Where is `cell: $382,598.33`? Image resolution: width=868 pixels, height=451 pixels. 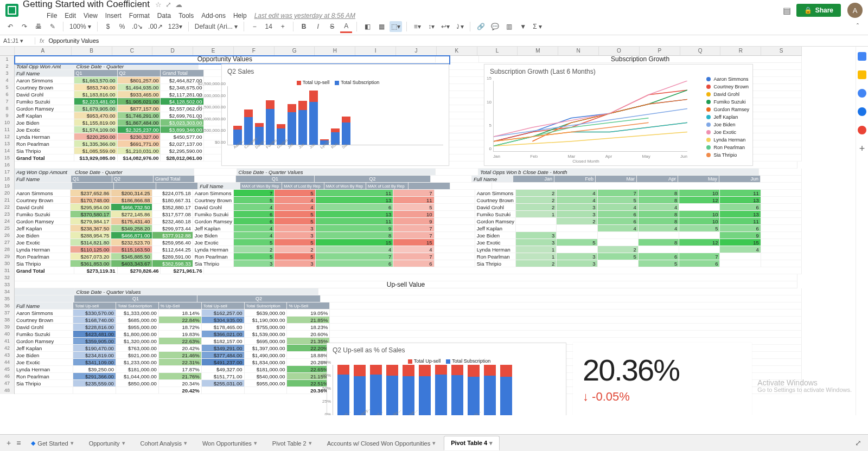
cell: $382,598.33 is located at coordinates (173, 263).